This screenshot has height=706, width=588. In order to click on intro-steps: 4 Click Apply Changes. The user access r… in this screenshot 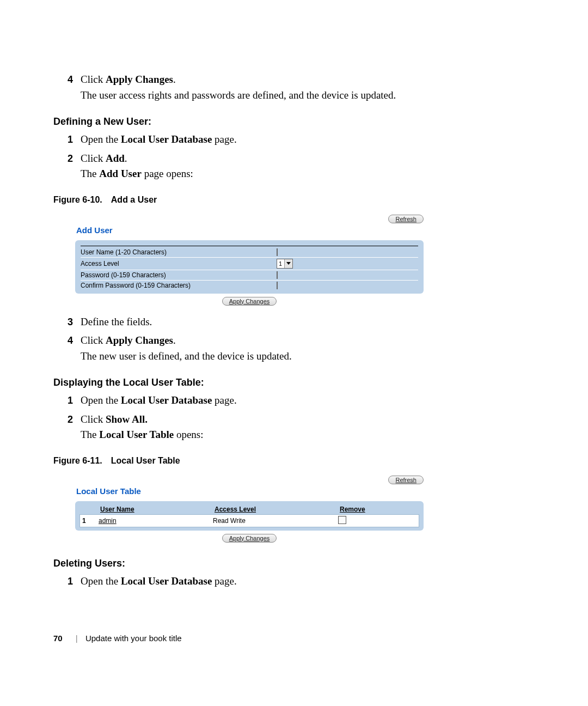, I will do `click(294, 87)`.